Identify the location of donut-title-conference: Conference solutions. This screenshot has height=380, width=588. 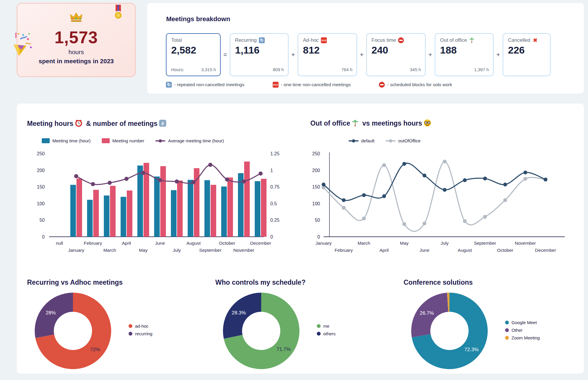
(438, 282).